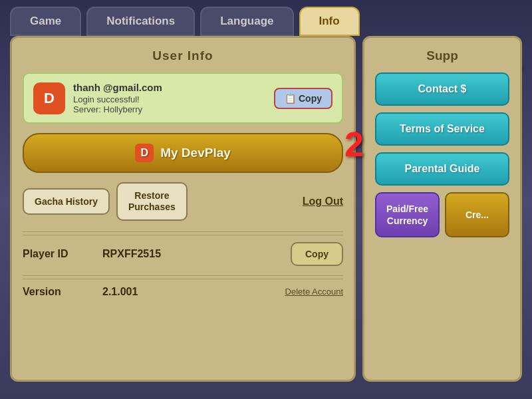  What do you see at coordinates (183, 153) in the screenshot?
I see `devplay-button: D My DevPlay` at bounding box center [183, 153].